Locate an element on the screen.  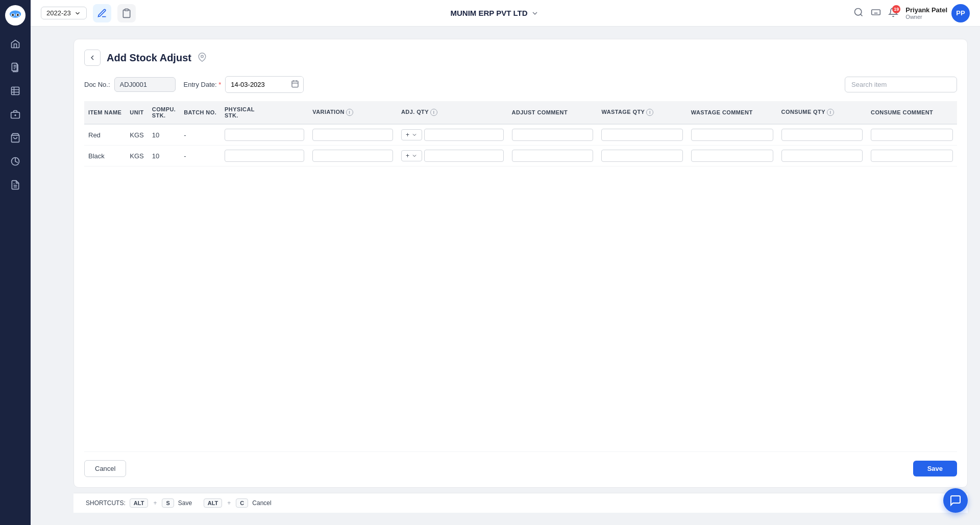
col-consume-comment: CONSUME COMMENT is located at coordinates (912, 112).